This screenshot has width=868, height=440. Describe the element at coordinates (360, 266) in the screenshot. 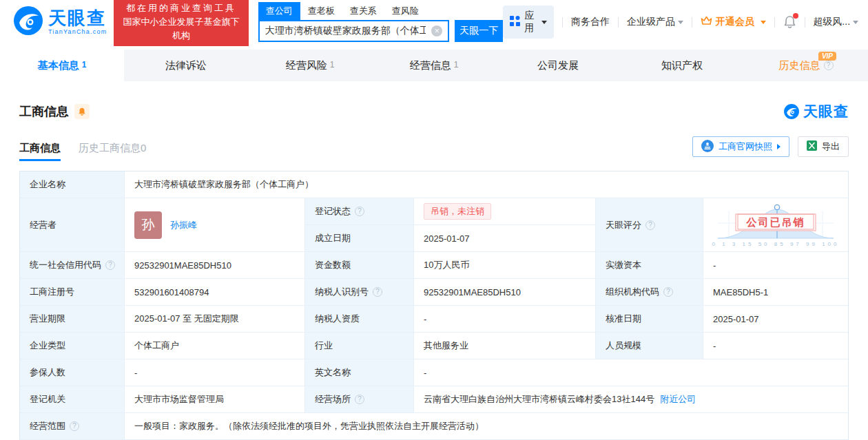

I see `capital-label: 资金数额` at that location.